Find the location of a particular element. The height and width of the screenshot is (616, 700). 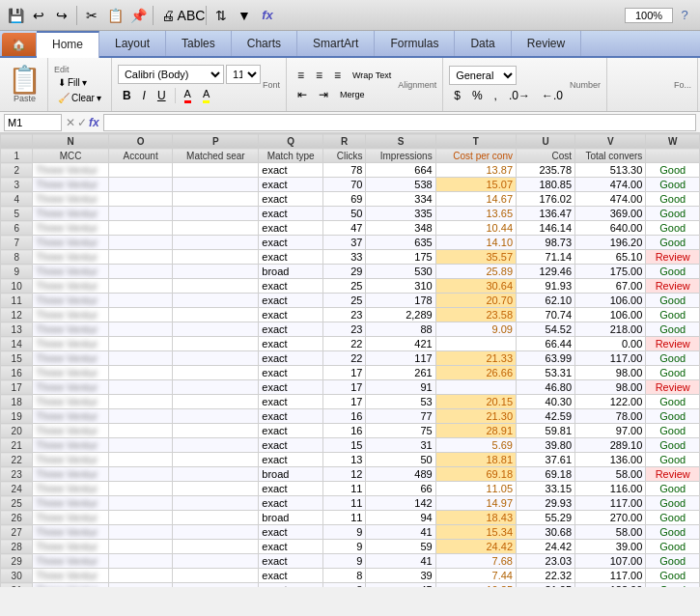

conv-cell: 78.00 is located at coordinates (610, 417).